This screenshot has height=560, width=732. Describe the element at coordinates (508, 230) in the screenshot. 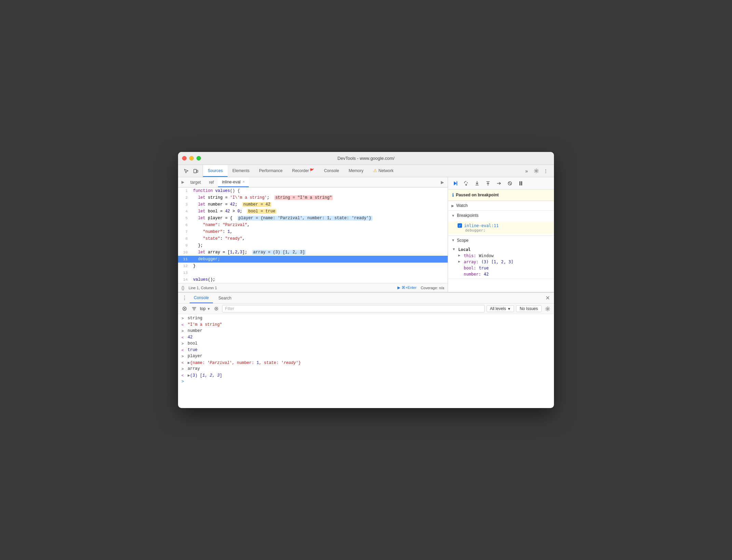

I see `breakpoint-code: debugger;` at that location.